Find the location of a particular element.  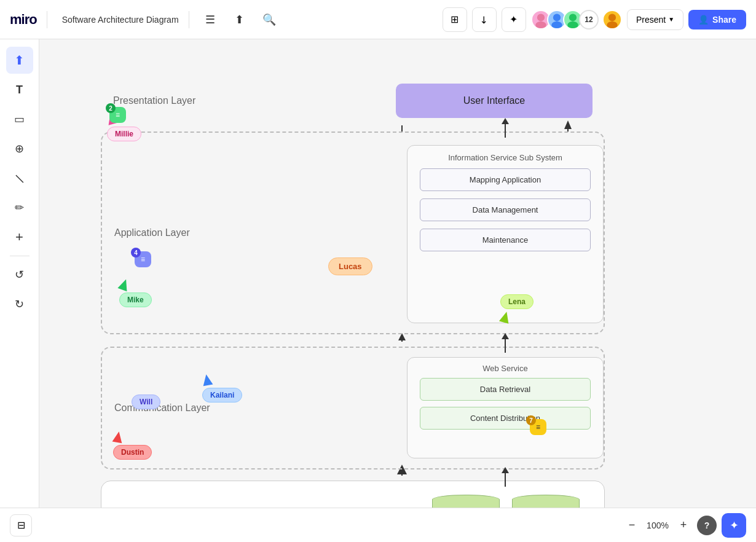

line-tool: | is located at coordinates (20, 178).